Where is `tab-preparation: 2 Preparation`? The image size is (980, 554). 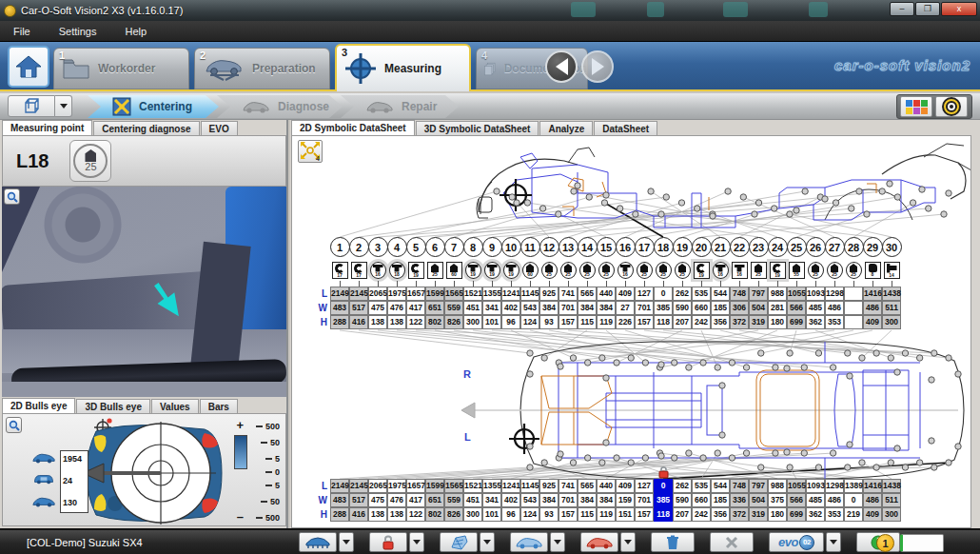 tab-preparation: 2 Preparation is located at coordinates (263, 69).